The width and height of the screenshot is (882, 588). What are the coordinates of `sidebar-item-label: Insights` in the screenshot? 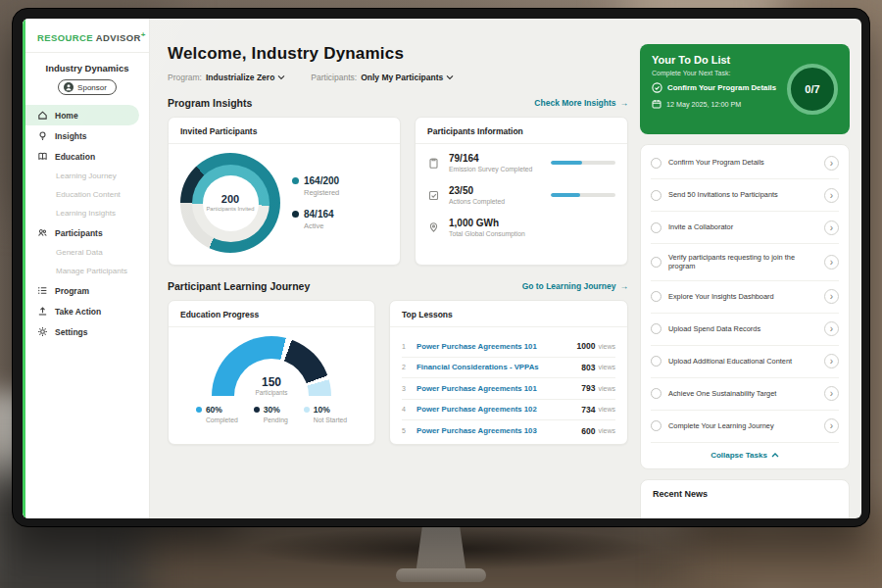 It's located at (71, 136).